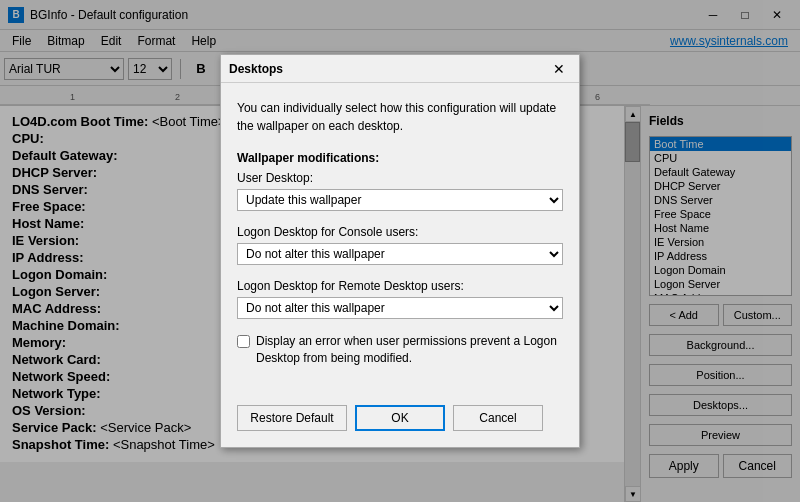  What do you see at coordinates (400, 200) in the screenshot?
I see `user-desktop-select: Update this wallpaper Do not alter this …` at bounding box center [400, 200].